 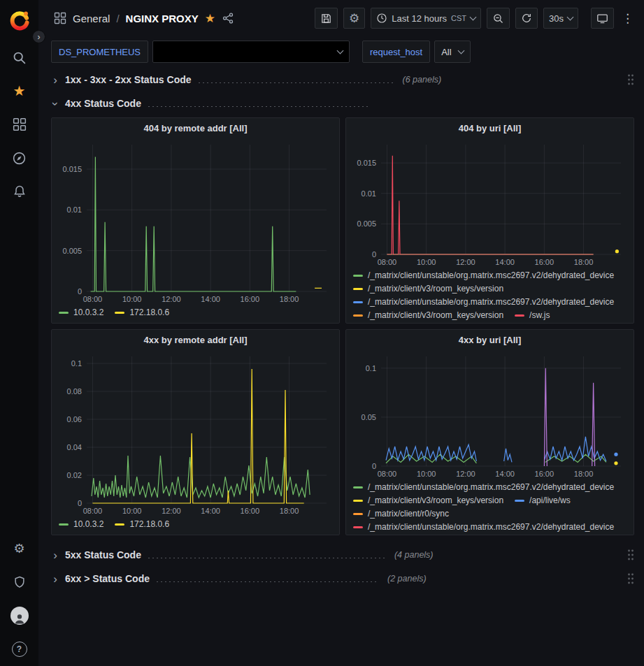 What do you see at coordinates (343, 579) in the screenshot?
I see `row-6xx-status-code: › 6xx > Status Code (2 panels)` at bounding box center [343, 579].